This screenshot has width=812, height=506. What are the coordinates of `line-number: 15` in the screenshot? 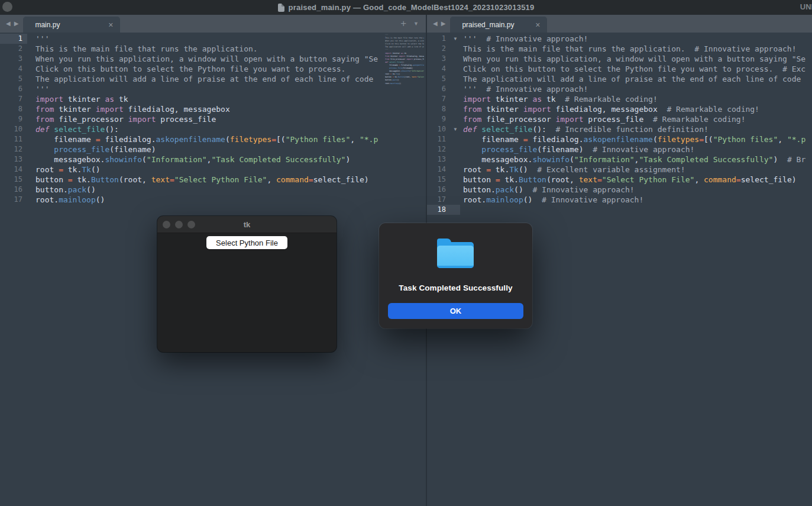 It's located at (14, 180).